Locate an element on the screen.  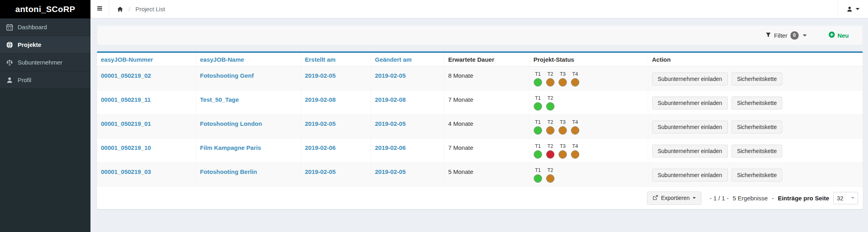
cell-erwartete-dauer: 7 Monate is located at coordinates (487, 103).